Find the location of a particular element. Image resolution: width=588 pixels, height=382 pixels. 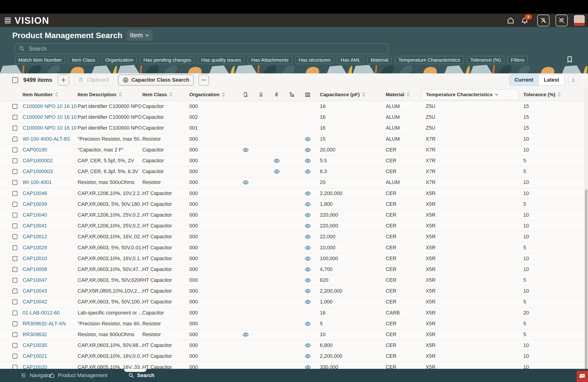

item-number-link: WI-100-4001 is located at coordinates (50, 182).